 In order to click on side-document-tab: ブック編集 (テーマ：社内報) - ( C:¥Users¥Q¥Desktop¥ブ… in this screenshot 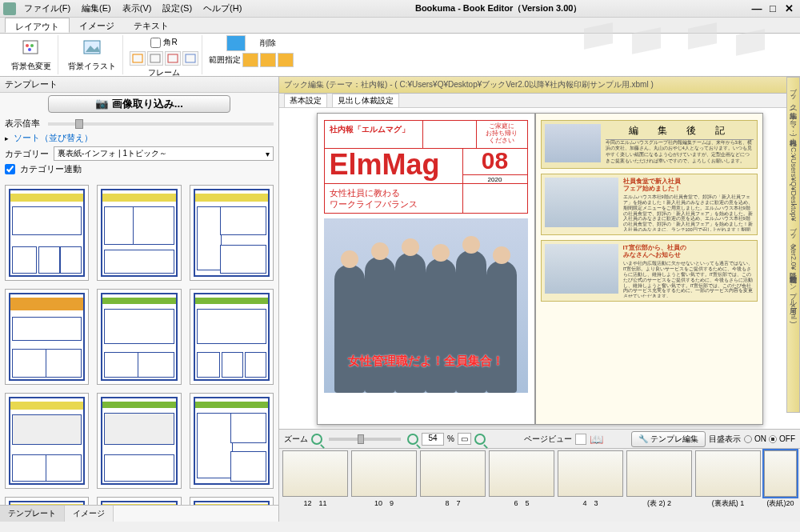, I will do `click(794, 245)`.